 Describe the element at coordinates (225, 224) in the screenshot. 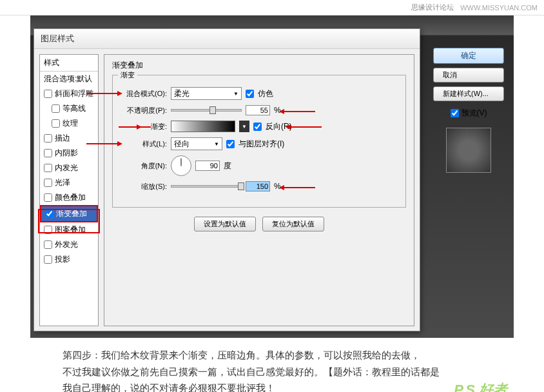

I see `set-default-button: 设置为默认值` at that location.